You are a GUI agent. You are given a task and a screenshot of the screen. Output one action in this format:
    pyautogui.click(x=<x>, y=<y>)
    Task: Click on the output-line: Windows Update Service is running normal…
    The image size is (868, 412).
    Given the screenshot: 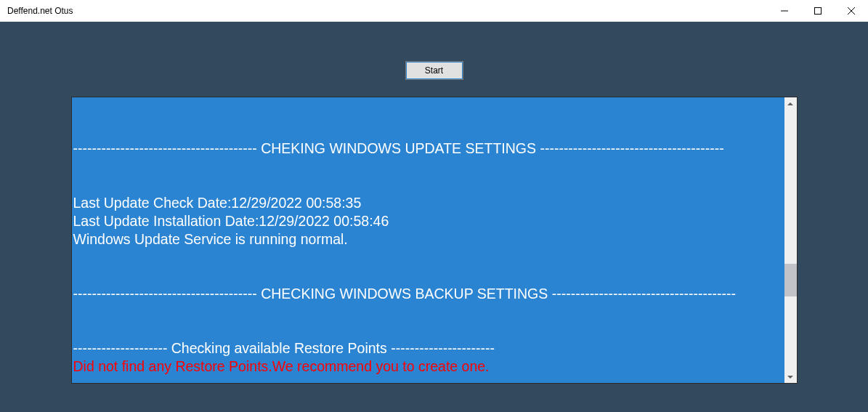 What is the action you would take?
    pyautogui.click(x=429, y=240)
    